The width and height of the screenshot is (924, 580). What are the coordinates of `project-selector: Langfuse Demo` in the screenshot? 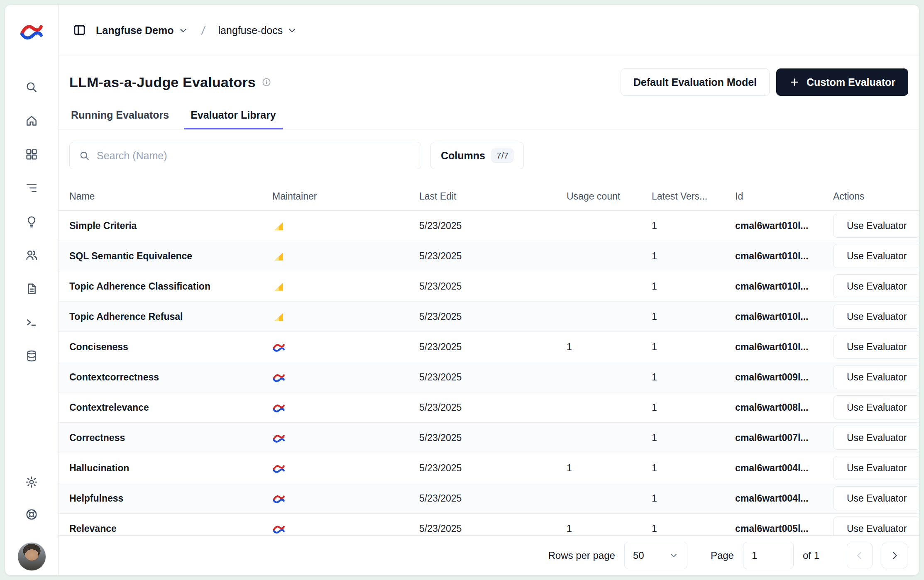 It's located at (142, 31).